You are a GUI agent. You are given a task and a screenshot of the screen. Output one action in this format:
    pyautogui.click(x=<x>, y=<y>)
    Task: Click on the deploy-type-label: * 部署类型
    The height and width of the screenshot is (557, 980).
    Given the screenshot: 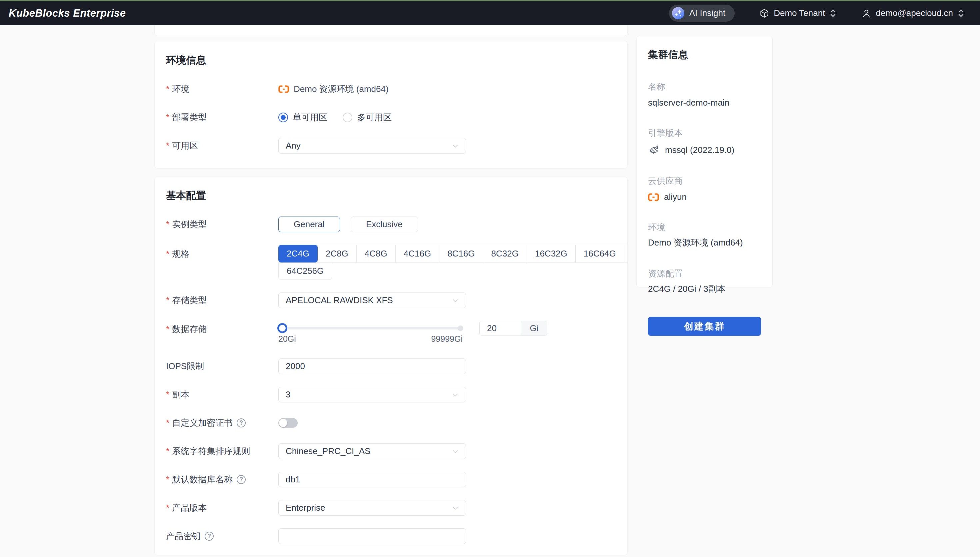 What is the action you would take?
    pyautogui.click(x=222, y=117)
    